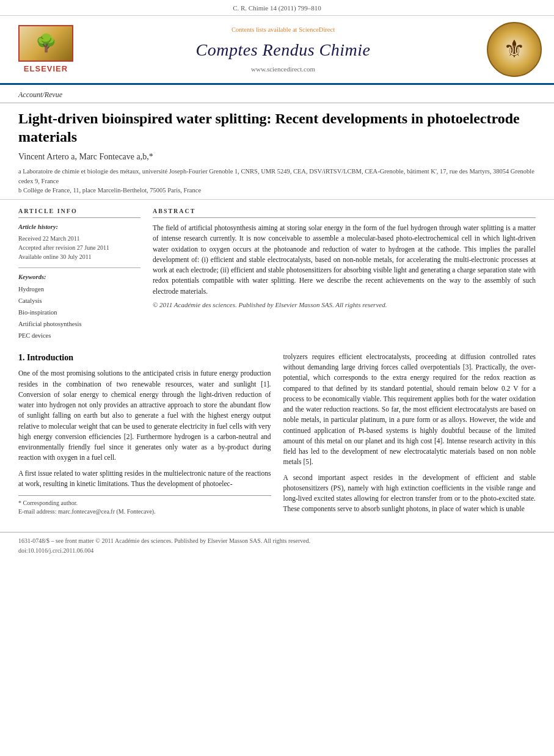 The width and height of the screenshot is (554, 756). Describe the element at coordinates (277, 157) in the screenshot. I see `authors: Vincent Artero a, Marc Fontecave a,b,*` at that location.